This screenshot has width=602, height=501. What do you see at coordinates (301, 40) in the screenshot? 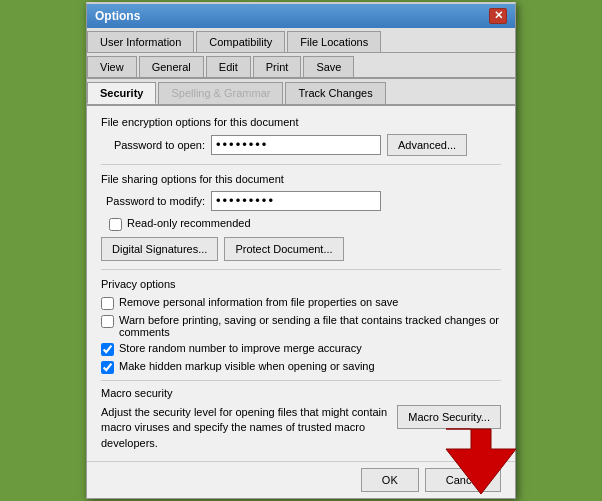
I see `tab-row-1: User Information Compatibility File Loca…` at bounding box center [301, 40].